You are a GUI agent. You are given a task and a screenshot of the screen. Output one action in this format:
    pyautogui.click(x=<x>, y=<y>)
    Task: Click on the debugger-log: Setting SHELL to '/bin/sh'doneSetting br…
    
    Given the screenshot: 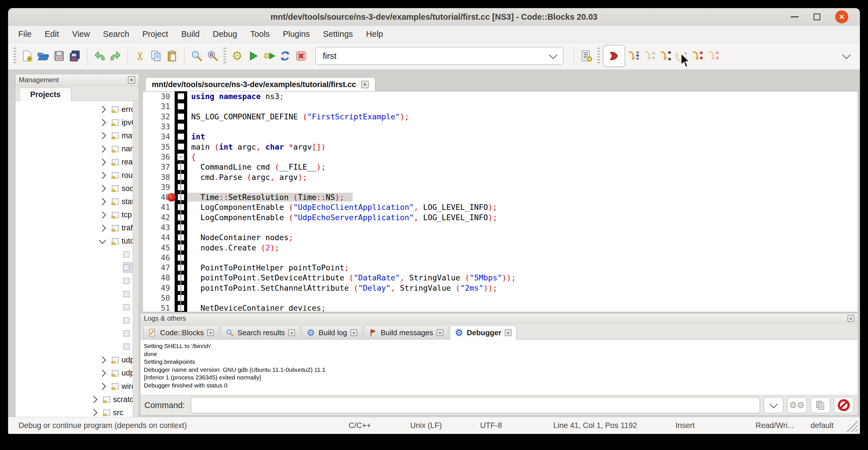 What is the action you would take?
    pyautogui.click(x=499, y=367)
    